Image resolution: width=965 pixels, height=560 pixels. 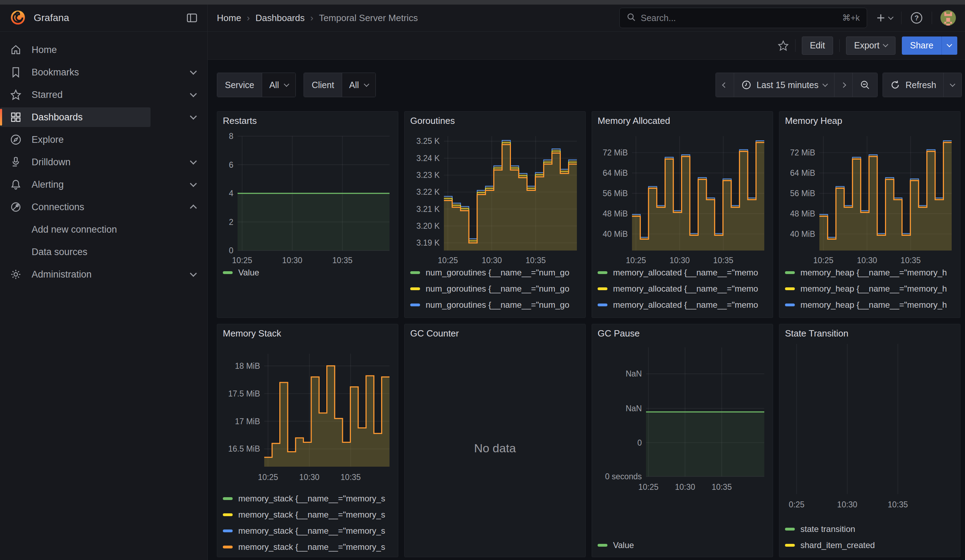 What do you see at coordinates (104, 95) in the screenshot?
I see `sidebar-item-starred: Starred` at bounding box center [104, 95].